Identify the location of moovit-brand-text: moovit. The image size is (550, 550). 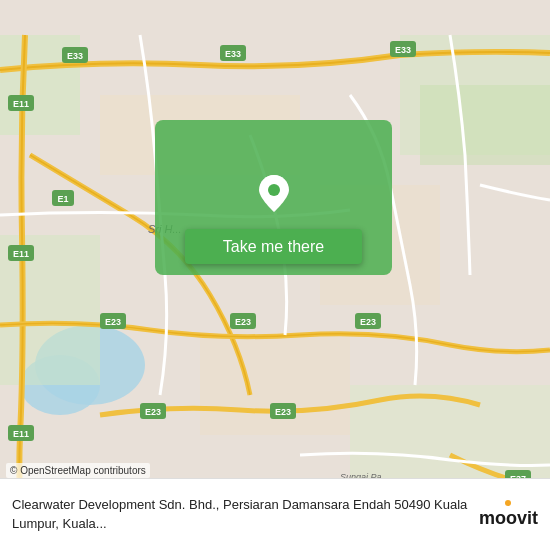
(508, 518).